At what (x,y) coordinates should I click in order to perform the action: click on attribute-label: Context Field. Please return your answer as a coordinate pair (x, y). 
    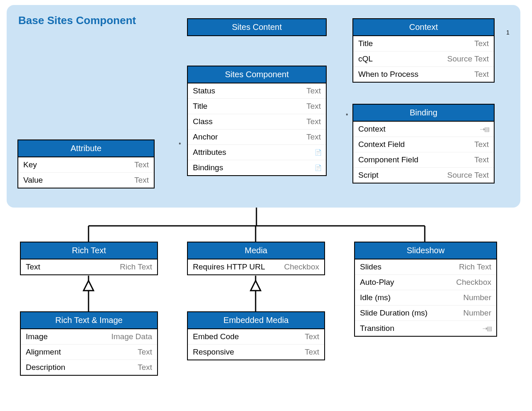
    Looking at the image, I should click on (382, 144).